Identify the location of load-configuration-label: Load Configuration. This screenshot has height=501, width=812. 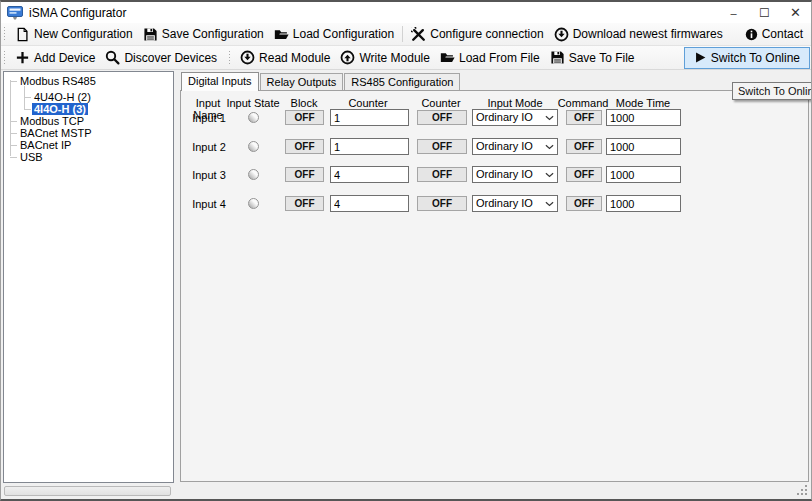
(344, 34).